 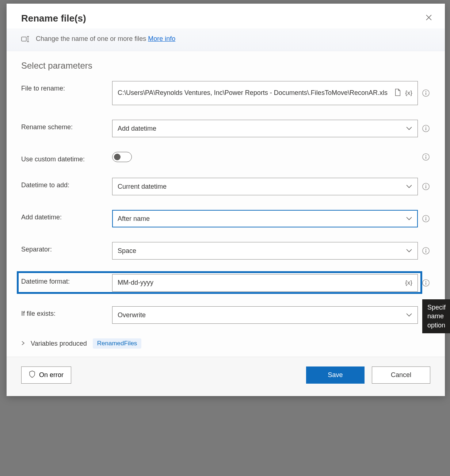 I want to click on dialog-header: Rename file(s), so click(x=226, y=16).